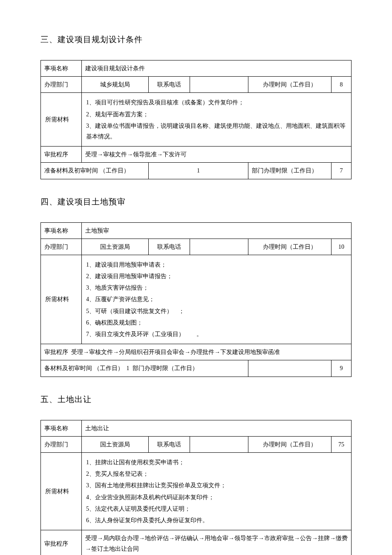  What do you see at coordinates (216, 102) in the screenshot?
I see `material-item: 1、项目可行性研究报告及项目核准（或备案）文件复印件；` at bounding box center [216, 102].